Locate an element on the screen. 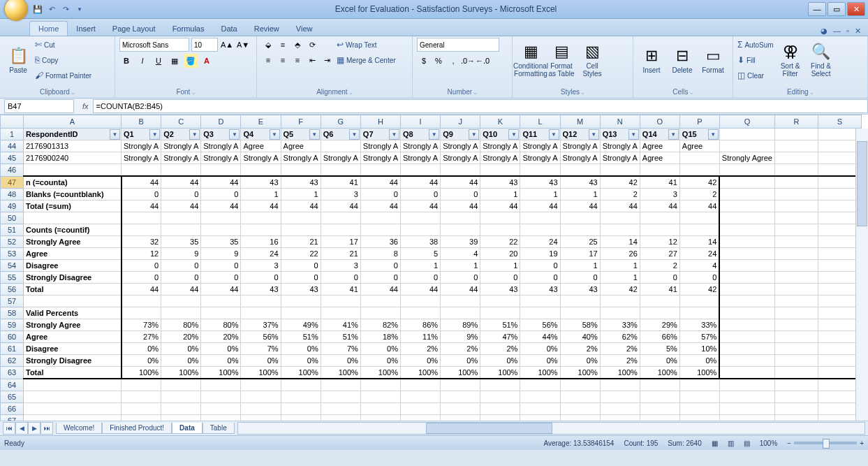 The image size is (868, 466). row-header-45: 45 is located at coordinates (13, 158).